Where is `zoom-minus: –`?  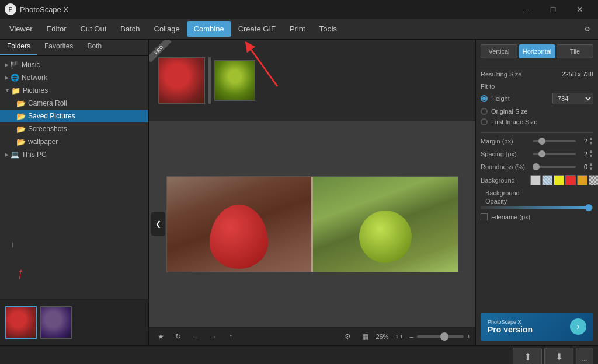
zoom-minus: – is located at coordinates (411, 337).